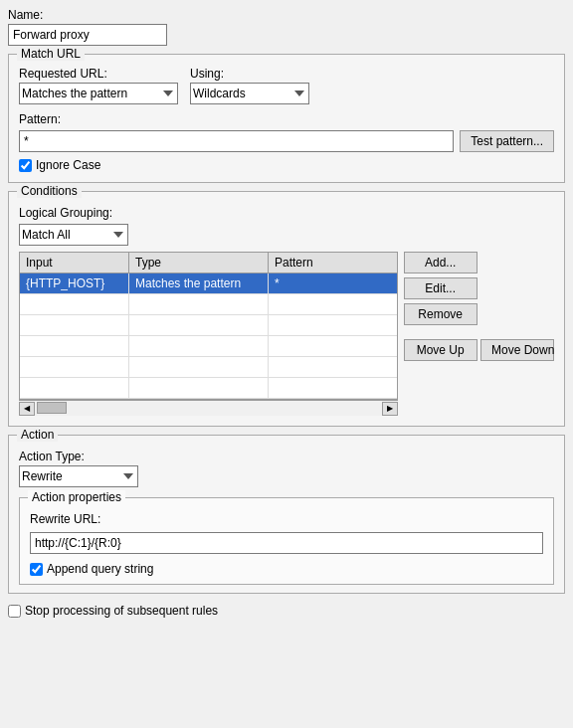  What do you see at coordinates (98, 74) in the screenshot?
I see `requested-url-label: Requested URL:` at bounding box center [98, 74].